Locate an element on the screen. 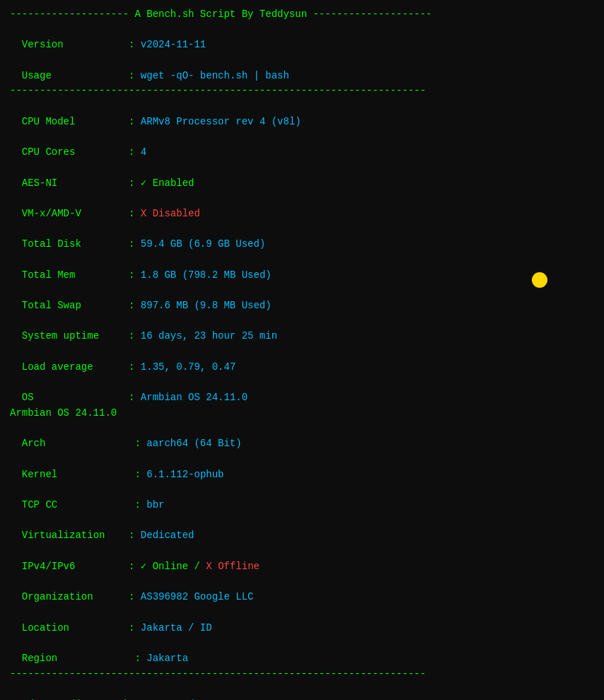 Image resolution: width=604 pixels, height=700 pixels. kernel-line: Kernel : 6.1.112-ophub is located at coordinates (302, 467).